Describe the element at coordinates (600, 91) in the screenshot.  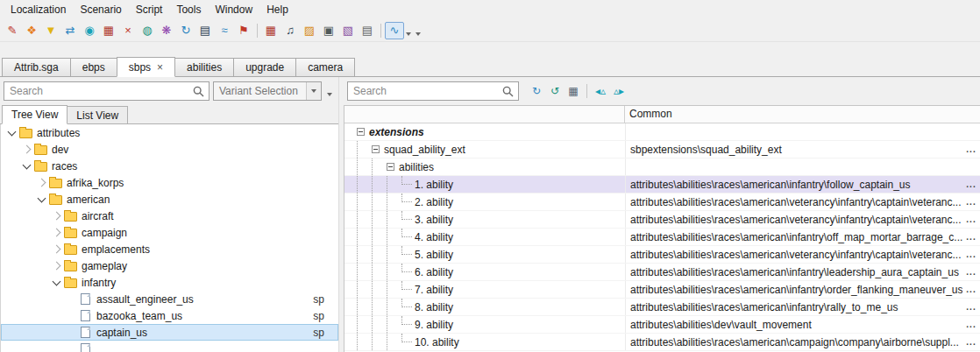
I see `prev-diff-icon: ◂▵` at that location.